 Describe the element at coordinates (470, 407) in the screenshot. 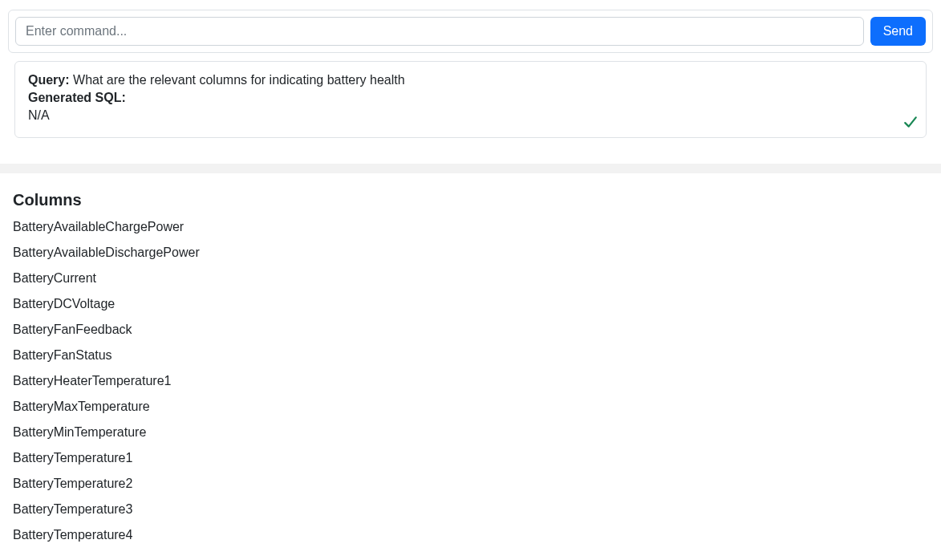

I see `list-item: BatteryMaxTemperature` at that location.